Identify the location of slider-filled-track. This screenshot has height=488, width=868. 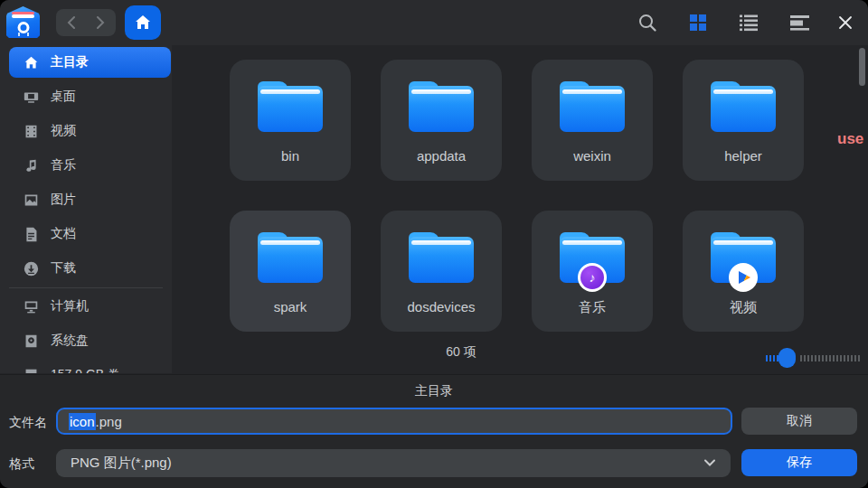
(772, 358).